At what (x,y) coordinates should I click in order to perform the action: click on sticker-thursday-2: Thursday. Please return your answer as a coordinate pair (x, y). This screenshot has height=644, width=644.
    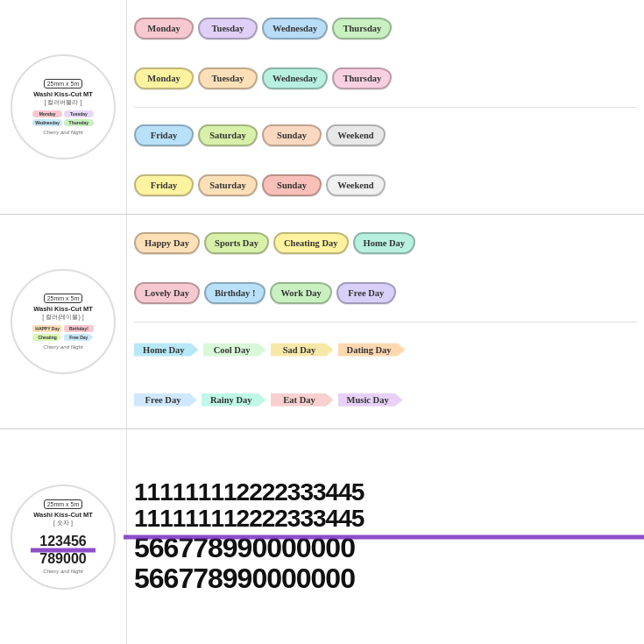
    Looking at the image, I should click on (362, 79).